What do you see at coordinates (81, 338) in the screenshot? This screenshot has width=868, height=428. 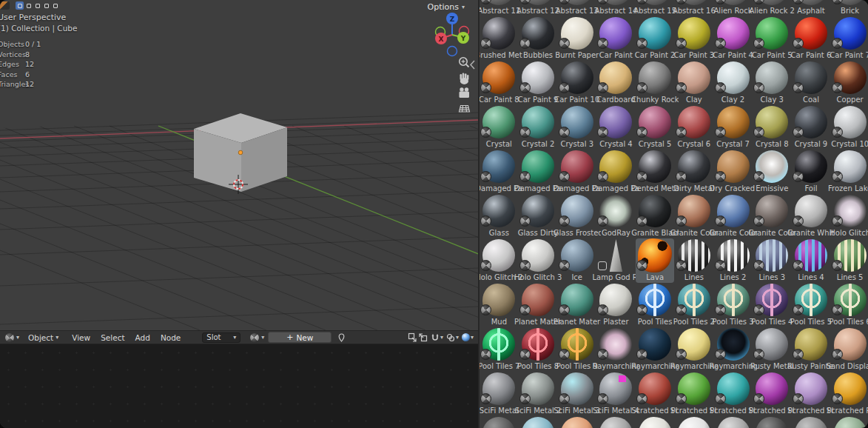 I see `menu-view: View` at bounding box center [81, 338].